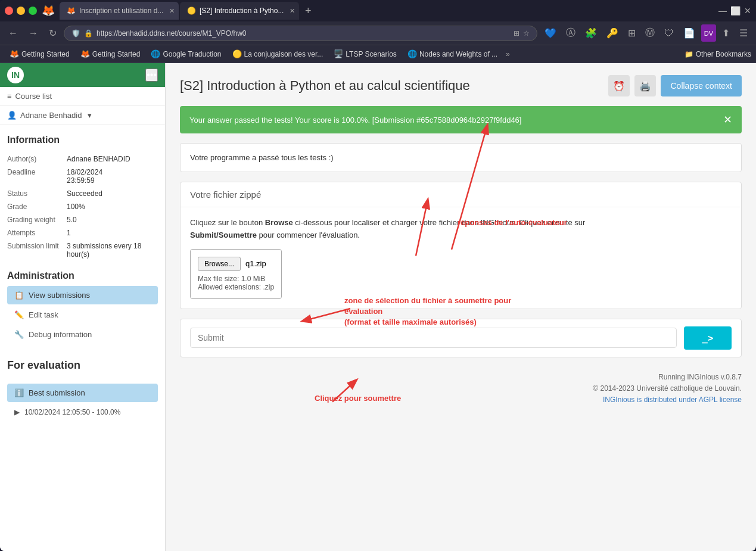 Image resolution: width=756 pixels, height=551 pixels. I want to click on nav-bar: ← → ↻ 🛡️ 🔒 https://benhadid.ddns.net/cou…, so click(378, 33).